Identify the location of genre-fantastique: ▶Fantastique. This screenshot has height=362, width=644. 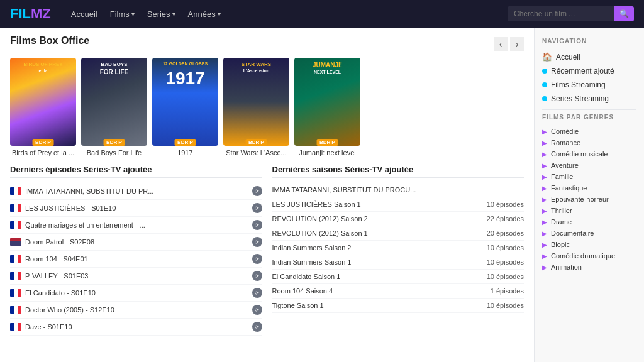
(589, 188).